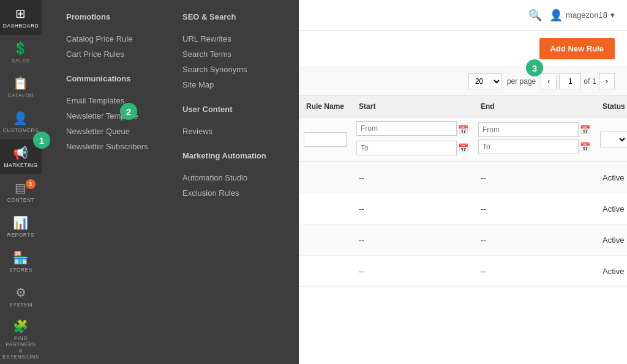 The image size is (627, 364). What do you see at coordinates (463, 130) in the screenshot?
I see `start-from-calendar-icon: 📅` at bounding box center [463, 130].